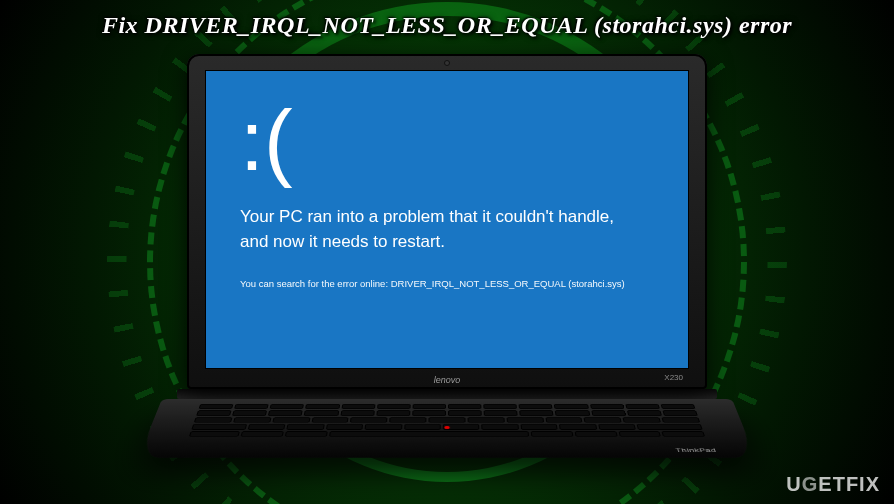 The width and height of the screenshot is (894, 504). Describe the element at coordinates (794, 484) in the screenshot. I see `watermark-prefix: U` at that location.